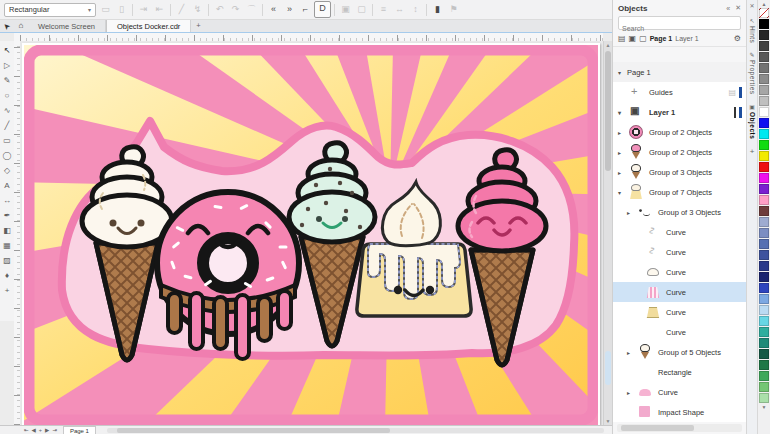 The width and height of the screenshot is (770, 434). I want to click on tree-row-page: ▾ Page 1, so click(680, 72).